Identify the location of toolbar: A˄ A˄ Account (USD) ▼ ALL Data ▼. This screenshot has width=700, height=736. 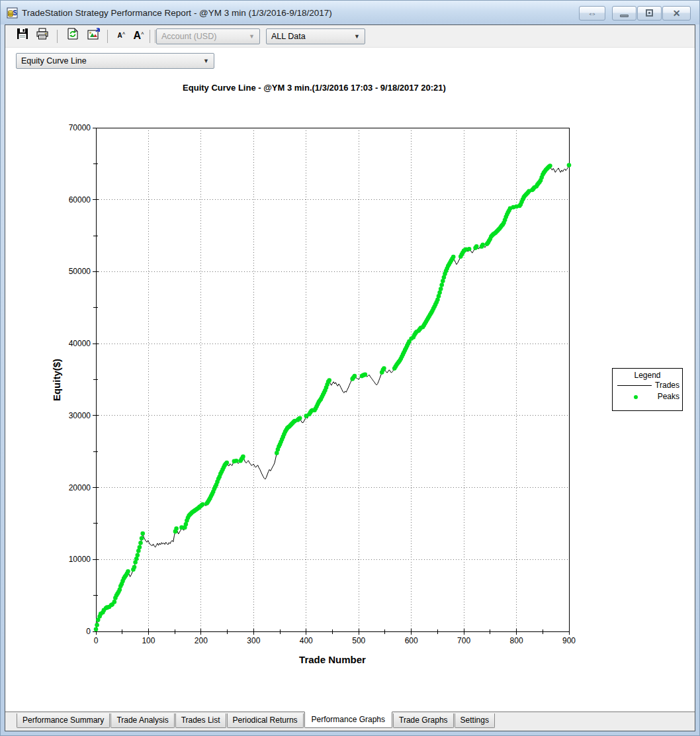
(350, 36).